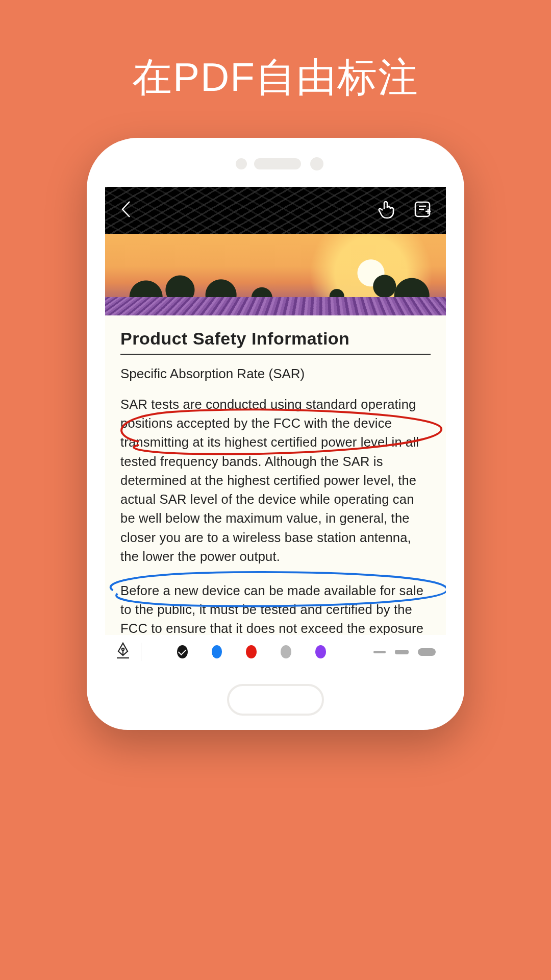 This screenshot has width=551, height=980. Describe the element at coordinates (241, 164) in the screenshot. I see `phone-sensor-dot` at that location.